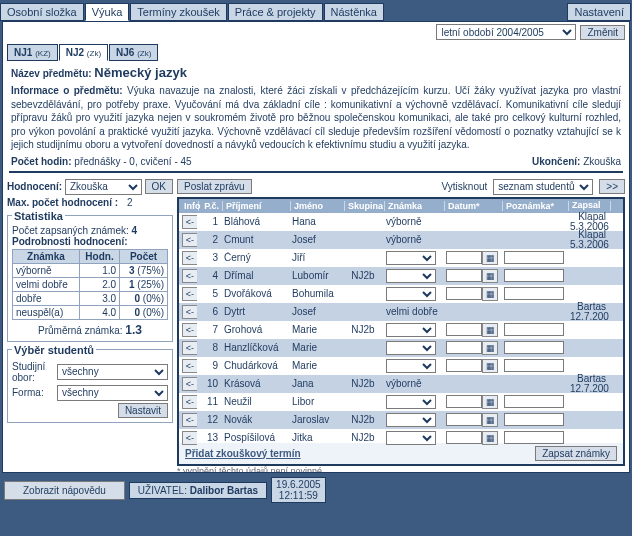 Image resolution: width=632 pixels, height=536 pixels. I want to click on hours-label: Počet hodin:, so click(42, 162).